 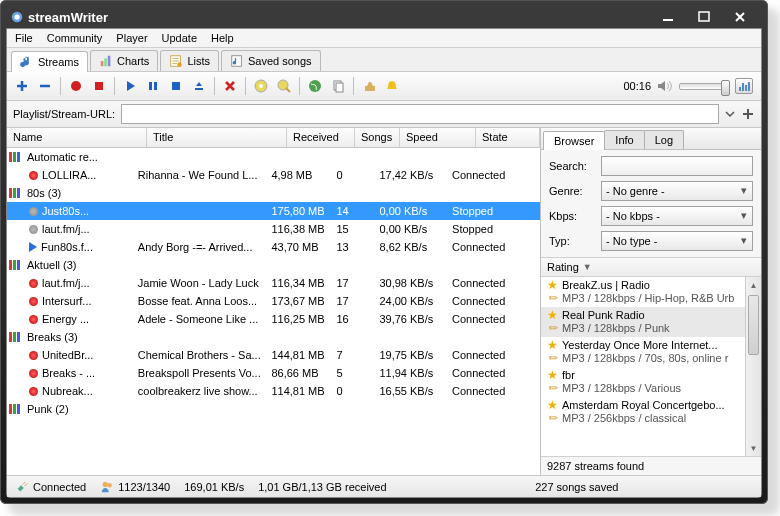 What do you see at coordinates (748, 114) in the screenshot?
I see `url-add-button` at bounding box center [748, 114].